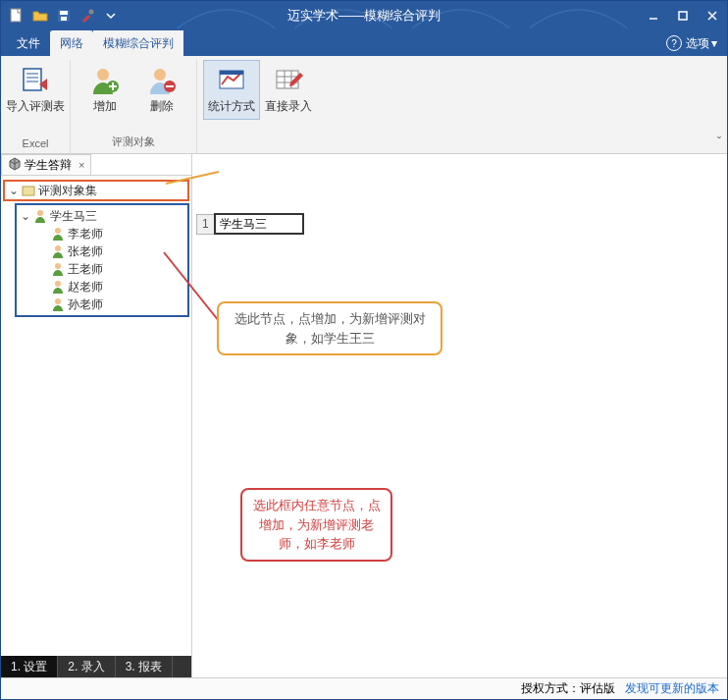  What do you see at coordinates (105, 90) in the screenshot?
I see `add-button: 增加` at bounding box center [105, 90].